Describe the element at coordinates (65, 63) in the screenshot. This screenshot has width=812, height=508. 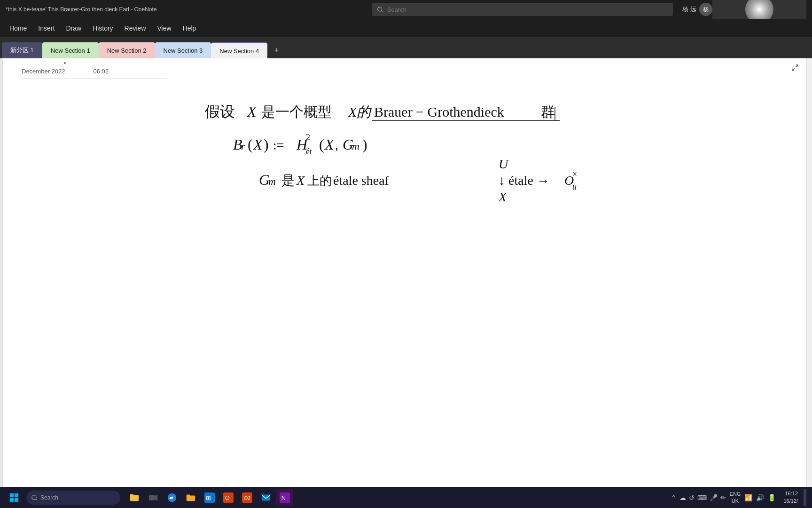
I see `bullet-dot` at that location.